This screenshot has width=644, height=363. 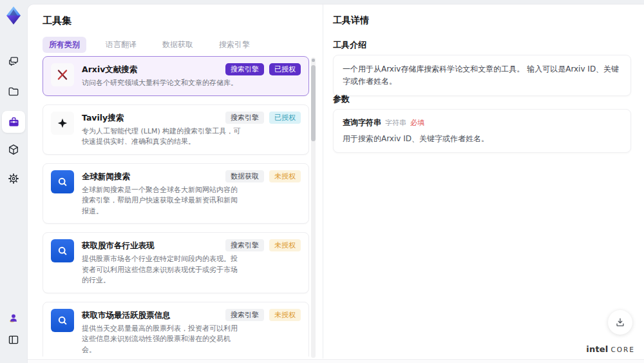 What do you see at coordinates (313, 103) in the screenshot?
I see `scrollbar-thumb` at bounding box center [313, 103].